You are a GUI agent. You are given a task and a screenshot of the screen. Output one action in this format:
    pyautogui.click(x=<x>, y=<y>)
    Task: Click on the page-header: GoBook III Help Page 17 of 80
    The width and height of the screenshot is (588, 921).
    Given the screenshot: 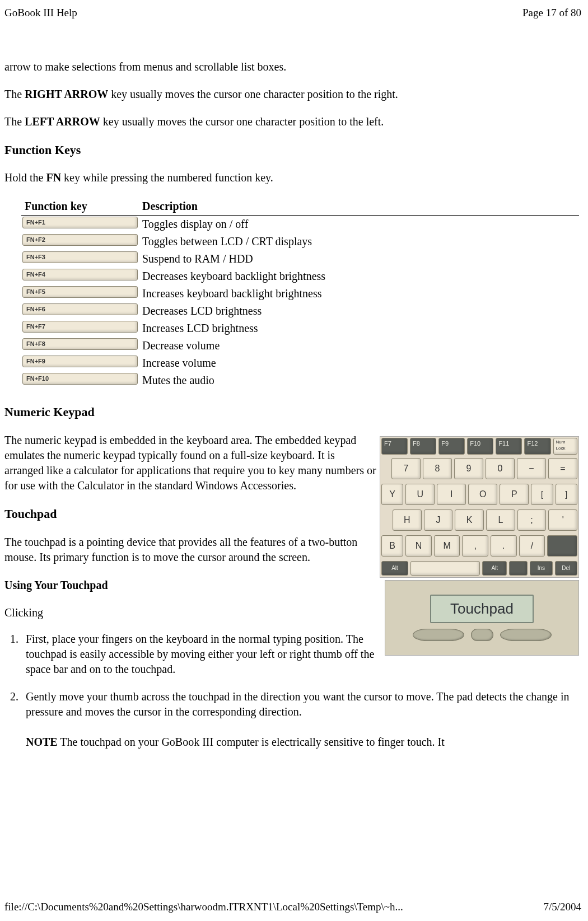 What is the action you would take?
    pyautogui.click(x=294, y=10)
    